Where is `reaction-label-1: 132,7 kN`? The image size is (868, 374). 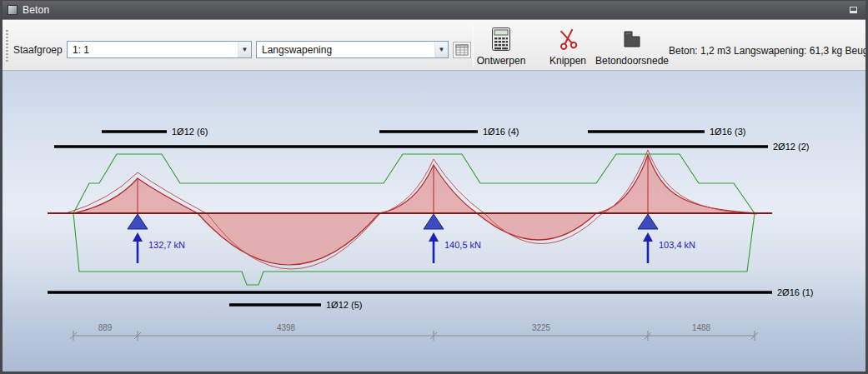
reaction-label-1: 132,7 kN is located at coordinates (167, 245).